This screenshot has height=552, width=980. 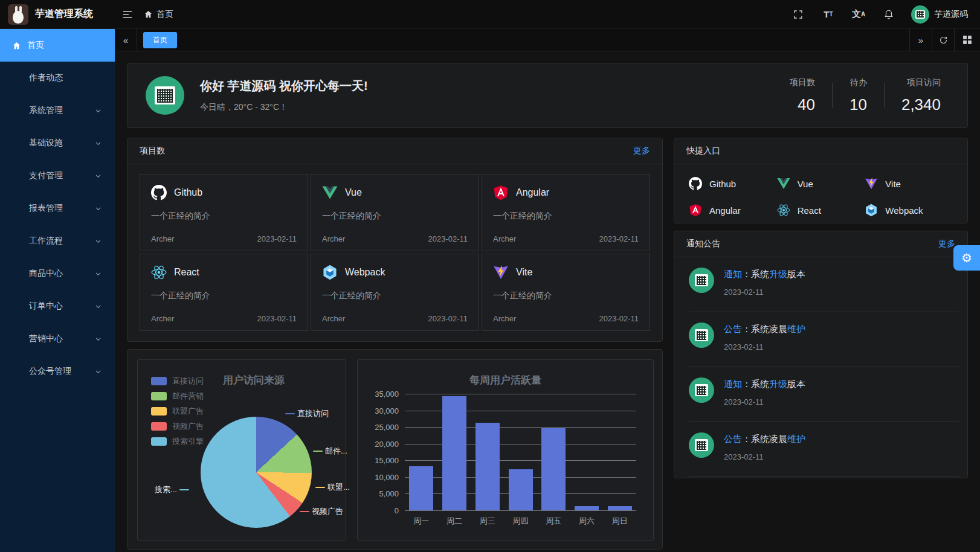 I want to click on sidebar-item-workflow: 工作流程, so click(x=57, y=241).